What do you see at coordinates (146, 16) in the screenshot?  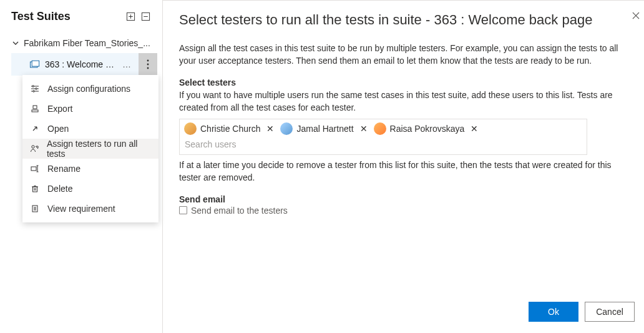 I see `minus-box-icon` at bounding box center [146, 16].